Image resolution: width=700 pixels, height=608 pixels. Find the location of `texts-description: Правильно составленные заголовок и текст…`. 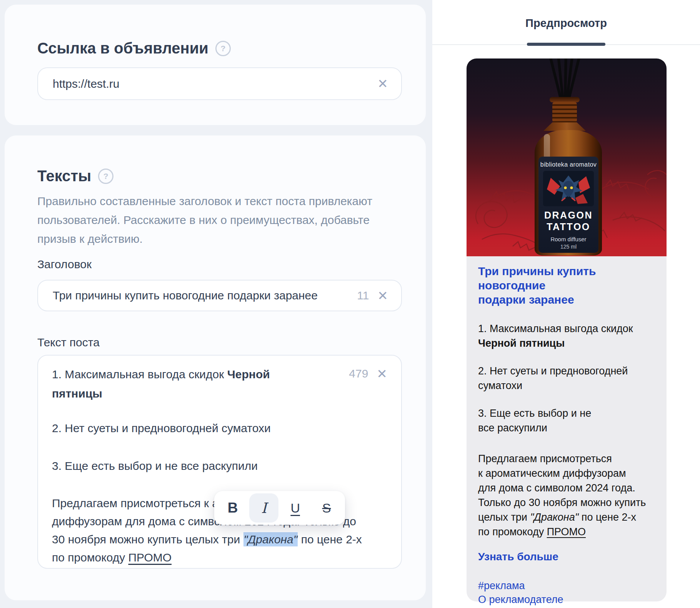

texts-description: Правильно составленные заголовок и текст… is located at coordinates (216, 220).